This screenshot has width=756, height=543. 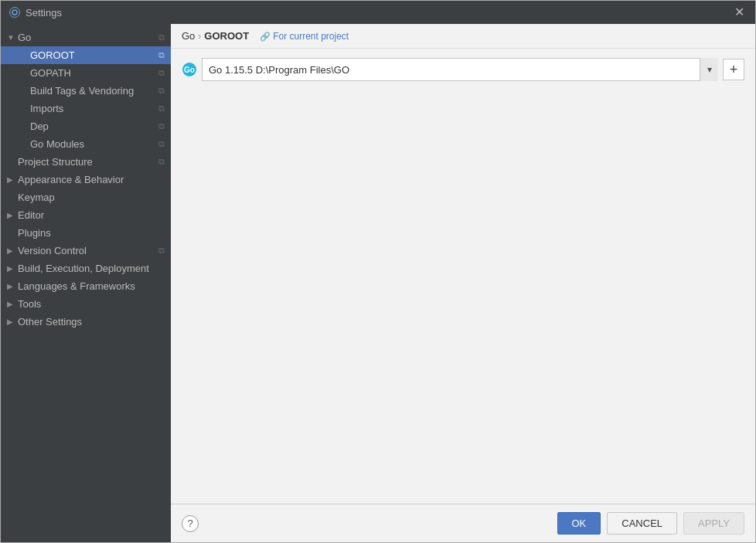 What do you see at coordinates (86, 286) in the screenshot?
I see `sidebar-item-languages-frameworks: ▶ Languages & Frameworks` at bounding box center [86, 286].